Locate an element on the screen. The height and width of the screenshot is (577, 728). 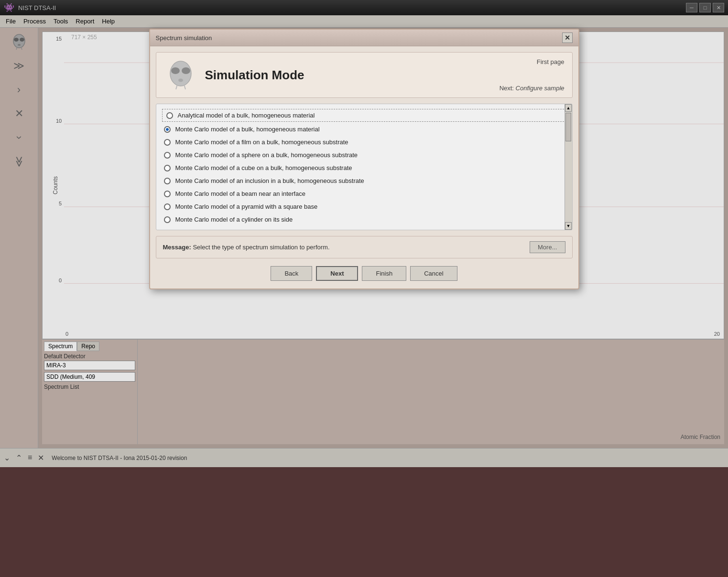
option-mc-cylinder: Monte Carlo model of a cylinder on its s… is located at coordinates (364, 220).